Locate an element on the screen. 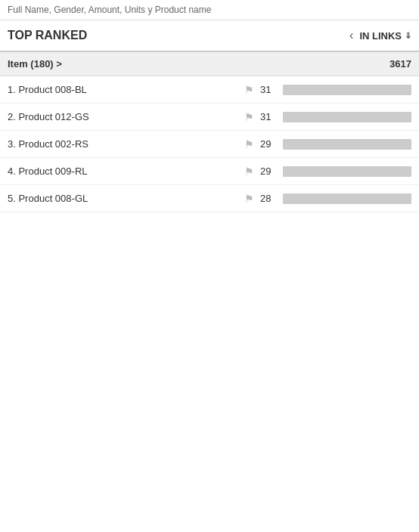  column-label: IN LINKS ⇓ is located at coordinates (386, 36).